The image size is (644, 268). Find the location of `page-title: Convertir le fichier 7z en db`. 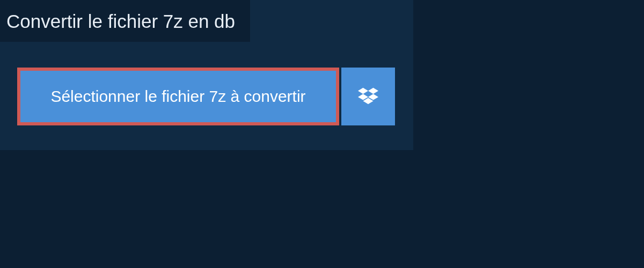

page-title: Convertir le fichier 7z en db is located at coordinates (121, 21).